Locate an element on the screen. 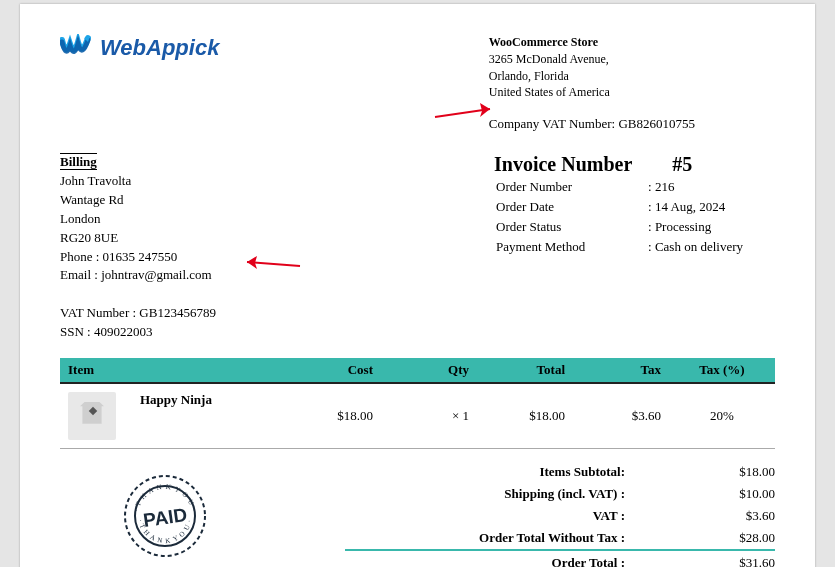  item-thumbnail is located at coordinates (92, 416).